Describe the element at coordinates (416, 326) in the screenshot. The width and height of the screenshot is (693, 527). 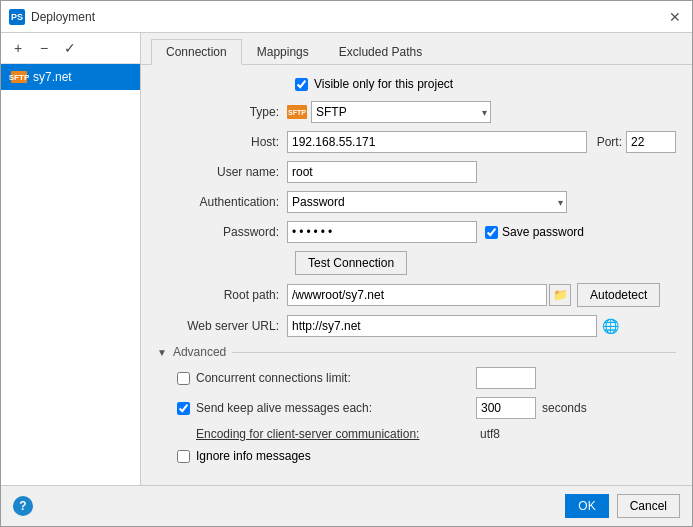
I see `web-url-row: Web server URL: 🌐` at that location.